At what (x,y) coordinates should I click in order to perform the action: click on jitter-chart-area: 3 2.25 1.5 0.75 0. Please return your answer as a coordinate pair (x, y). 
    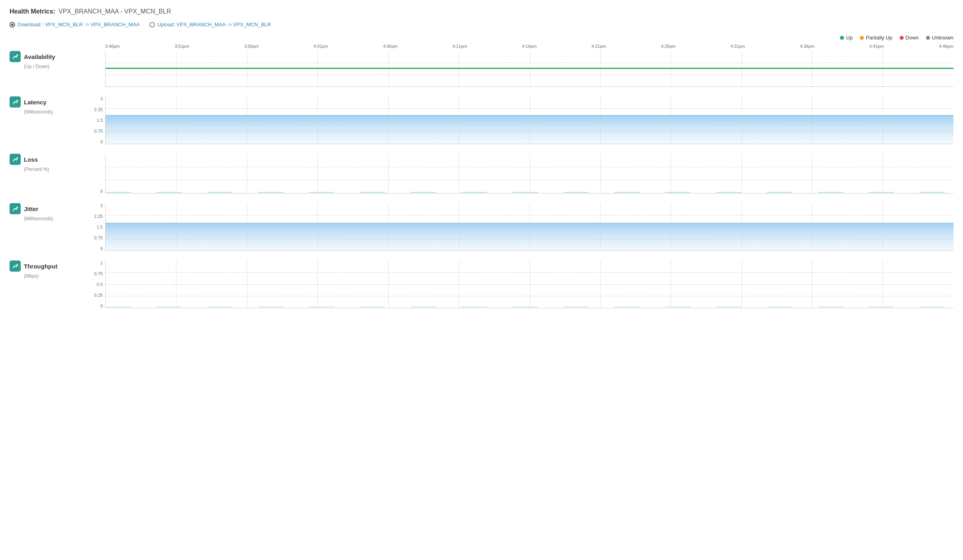
    Looking at the image, I should click on (521, 227).